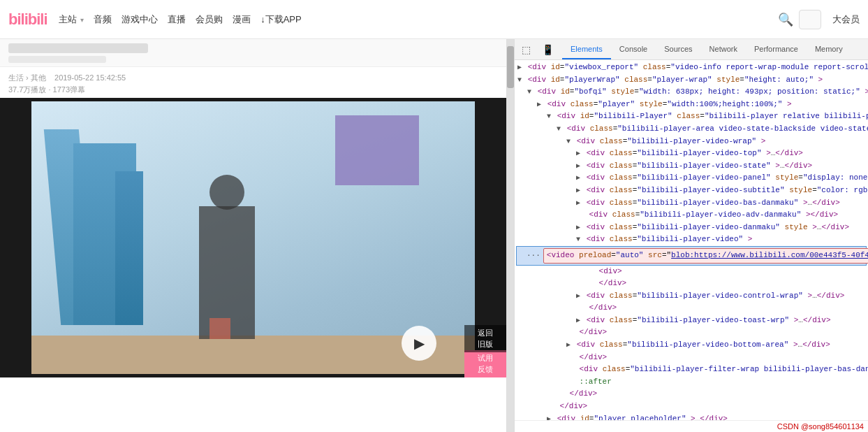  Describe the element at coordinates (691, 296) in the screenshot. I see `dom-line: <div class="bilibili-player-video-contro…` at that location.